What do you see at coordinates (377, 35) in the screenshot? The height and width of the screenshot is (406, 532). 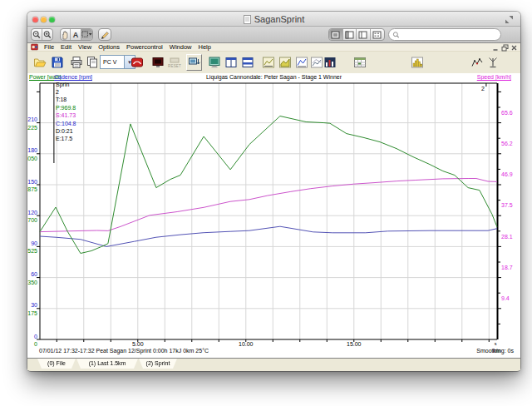 I see `contact-sheet-icon` at bounding box center [377, 35].